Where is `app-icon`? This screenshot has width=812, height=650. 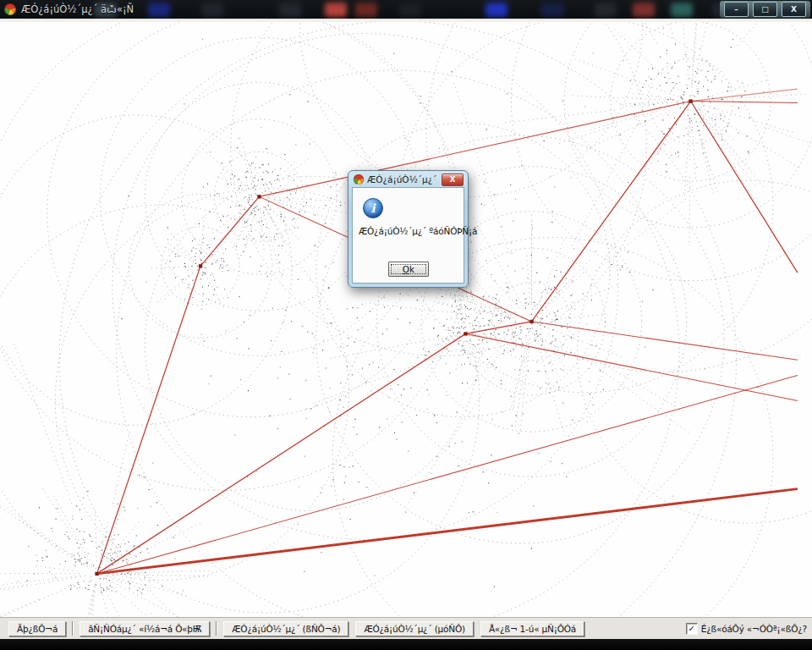 app-icon is located at coordinates (10, 9).